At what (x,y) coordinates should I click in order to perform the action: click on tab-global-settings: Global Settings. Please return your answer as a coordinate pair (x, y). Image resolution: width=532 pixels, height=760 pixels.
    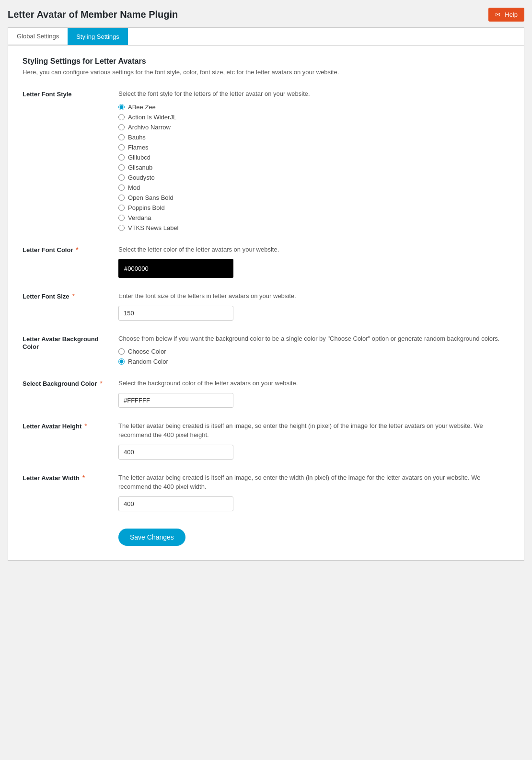
    Looking at the image, I should click on (38, 36).